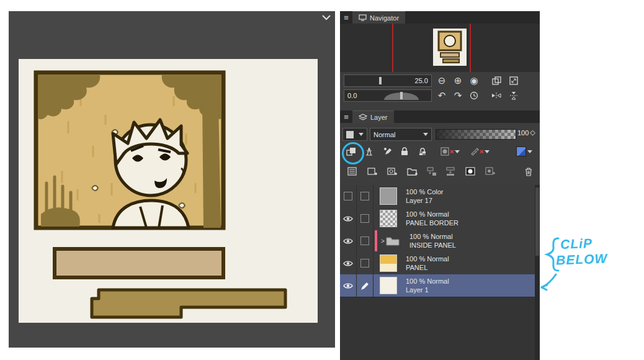  Describe the element at coordinates (383, 241) in the screenshot. I see `folder-expander: >` at that location.